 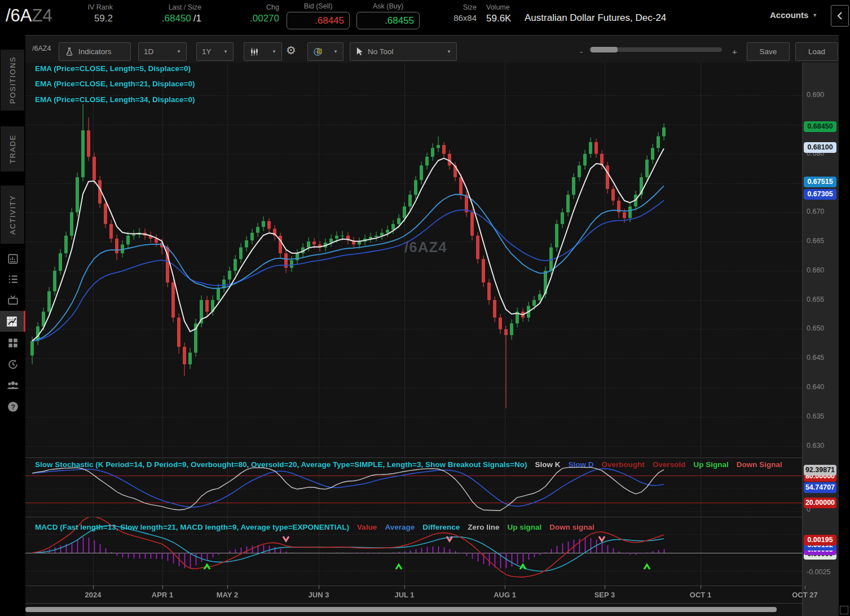 What do you see at coordinates (417, 465) in the screenshot?
I see `stochastic-title: Slow Stochastic (K Period=14, D Period=9…` at bounding box center [417, 465].